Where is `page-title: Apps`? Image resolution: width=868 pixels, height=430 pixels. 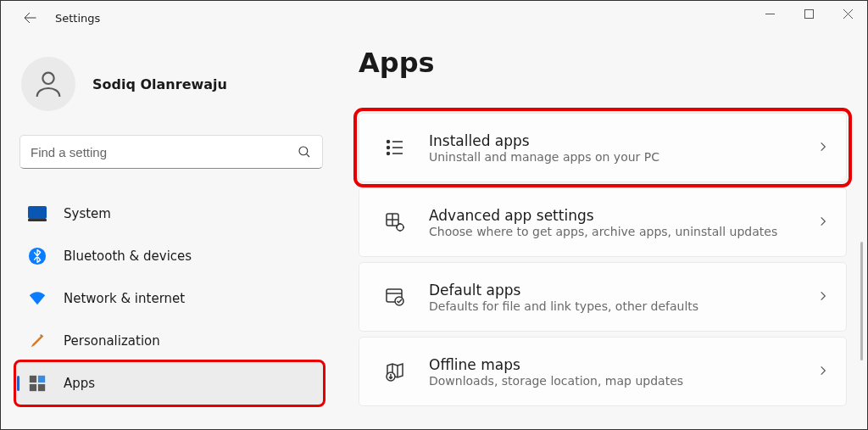 page-title: Apps is located at coordinates (603, 63).